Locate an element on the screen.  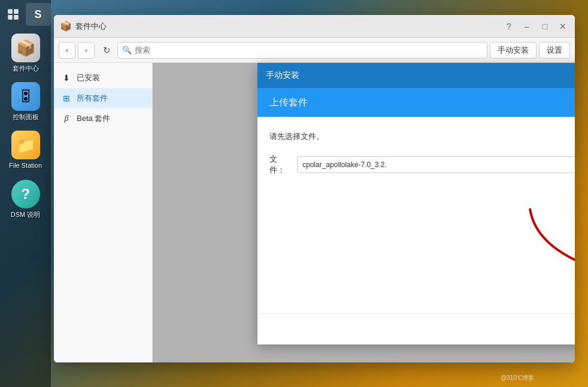
window-title: 套件中心 is located at coordinates (91, 26).